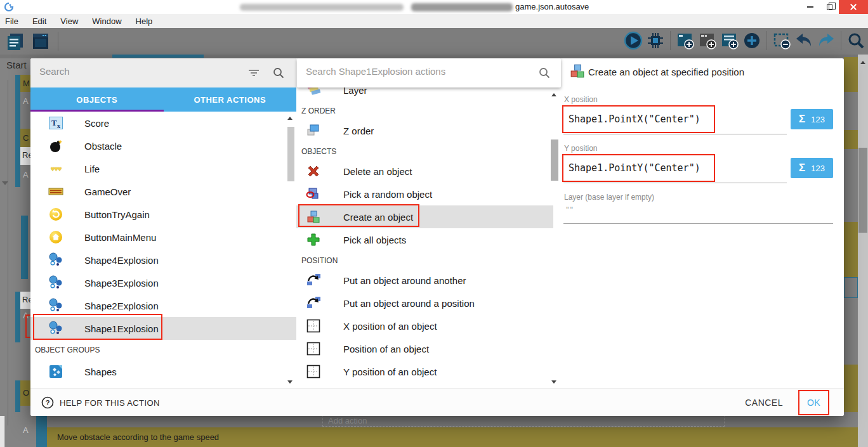 The image size is (868, 447). What do you see at coordinates (230, 100) in the screenshot?
I see `tab-other-actions: OTHER ACTIONS` at bounding box center [230, 100].